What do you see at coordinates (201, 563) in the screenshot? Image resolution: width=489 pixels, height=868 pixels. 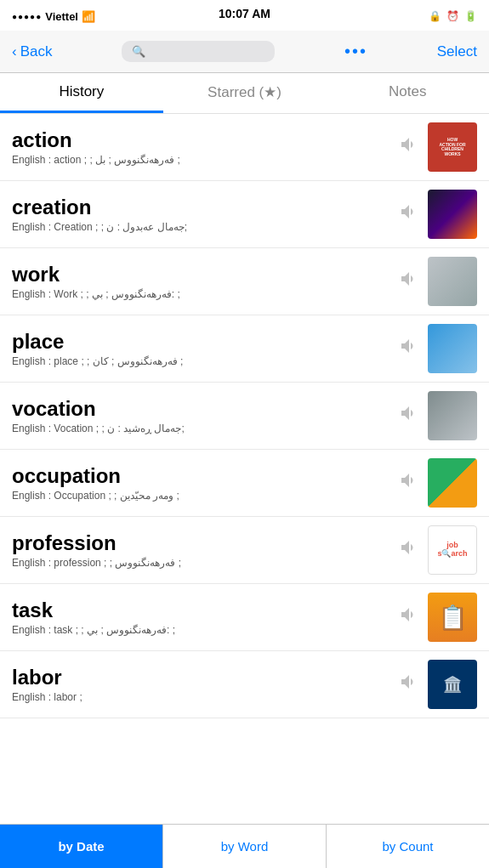 I see `word-subtitle: English : profession ; ; فەرهەنگنووس ;` at bounding box center [201, 563].